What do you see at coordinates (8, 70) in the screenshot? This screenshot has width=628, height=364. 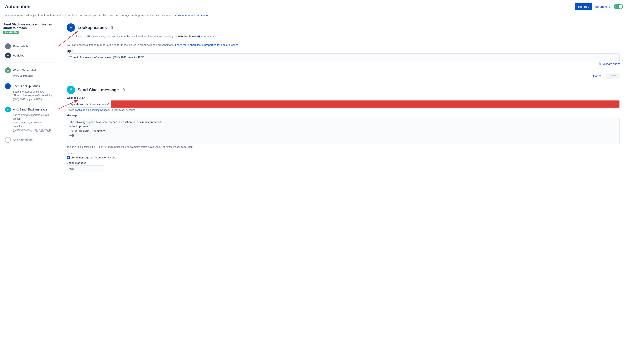 I see `scheduled-icon: ⏰` at bounding box center [8, 70].